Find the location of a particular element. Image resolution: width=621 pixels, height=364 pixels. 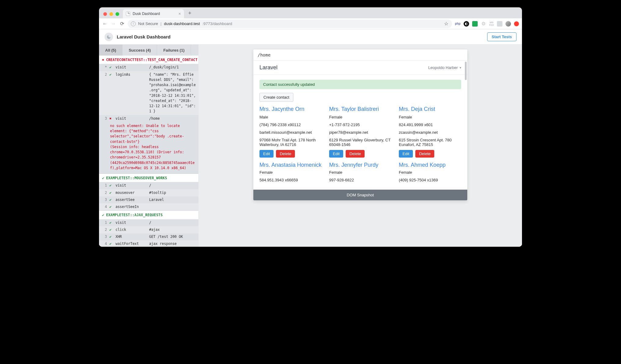

tab-strip: Dusk Dashboard × + is located at coordinates (310, 13).